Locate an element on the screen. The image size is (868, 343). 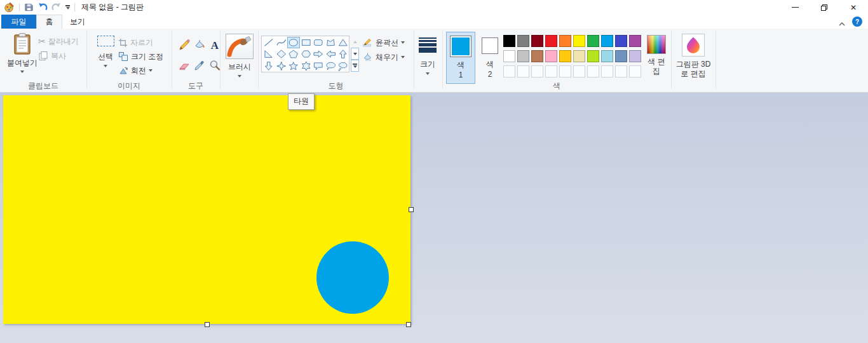
restore-button is located at coordinates (824, 8).